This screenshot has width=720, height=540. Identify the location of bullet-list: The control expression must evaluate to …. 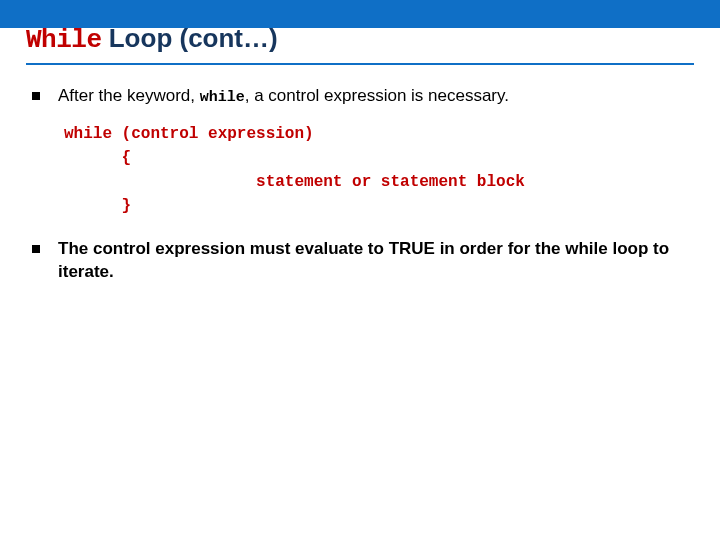
(358, 261).